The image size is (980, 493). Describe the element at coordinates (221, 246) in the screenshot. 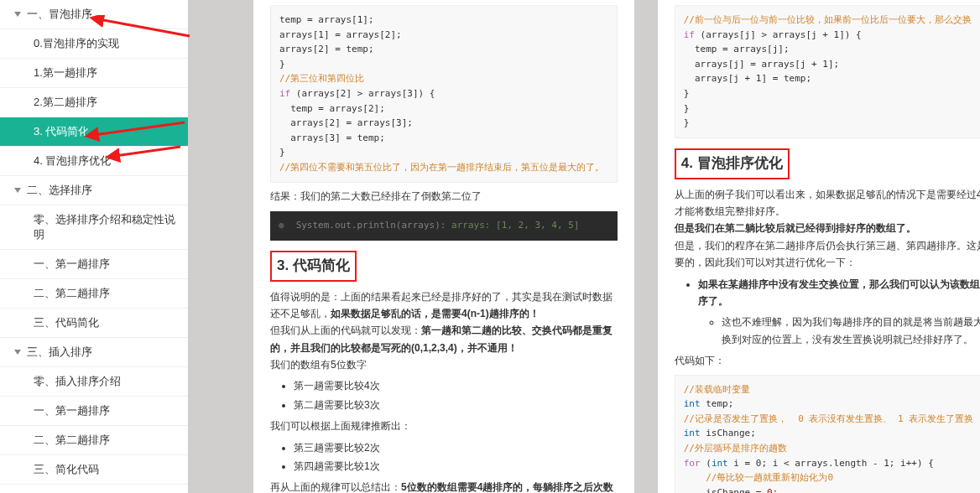

I see `gutter` at that location.